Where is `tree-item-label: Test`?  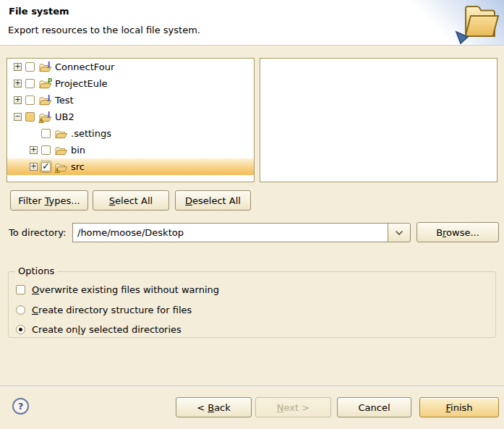
tree-item-label: Test is located at coordinates (64, 100).